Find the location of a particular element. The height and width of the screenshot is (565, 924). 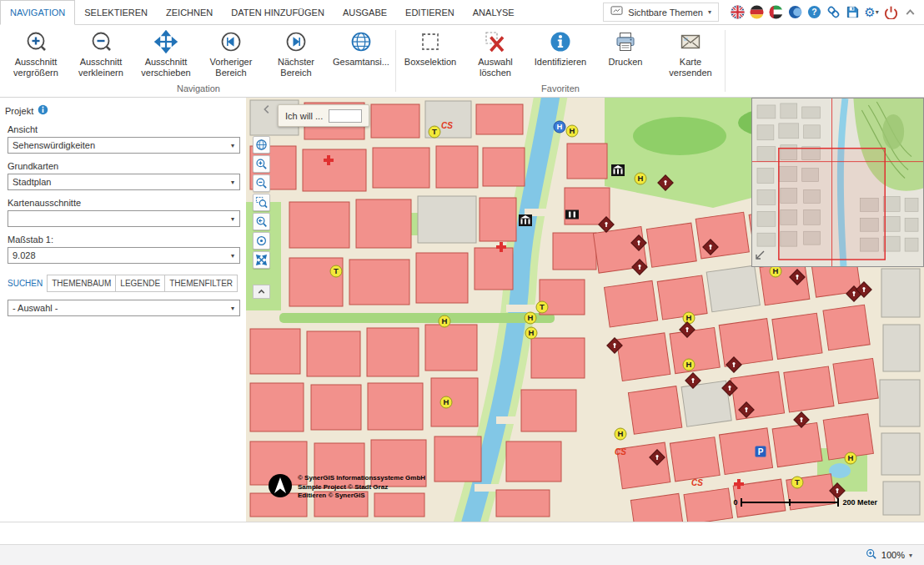

map-tool-zoom-window is located at coordinates (262, 202).